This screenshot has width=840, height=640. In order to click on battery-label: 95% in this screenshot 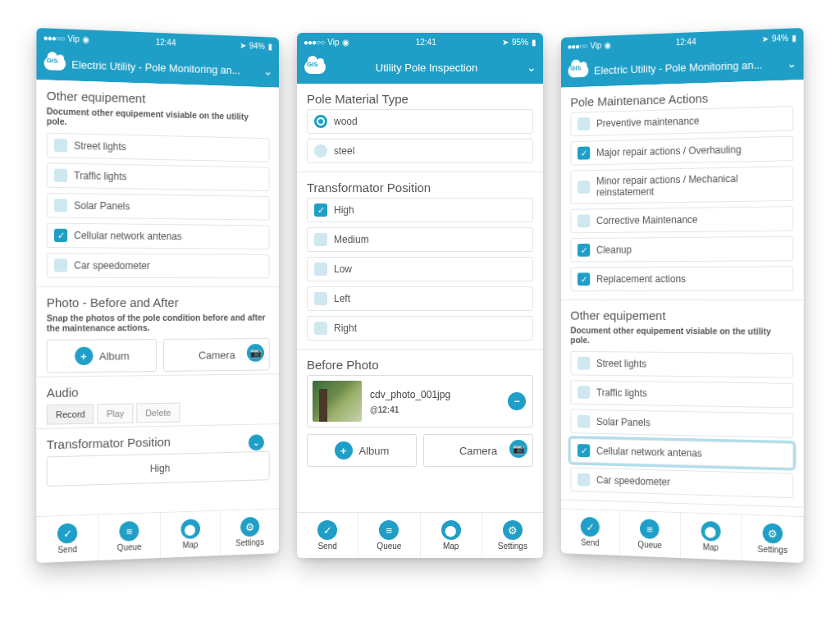, I will do `click(520, 43)`.